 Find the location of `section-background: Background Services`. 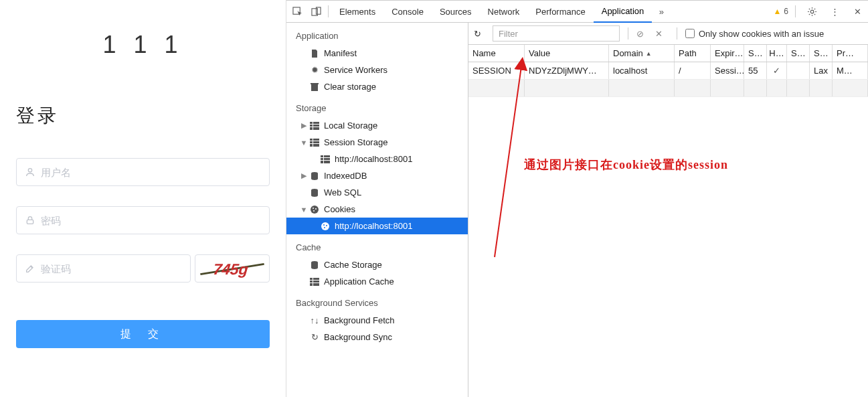

section-background: Background Services is located at coordinates (377, 301).